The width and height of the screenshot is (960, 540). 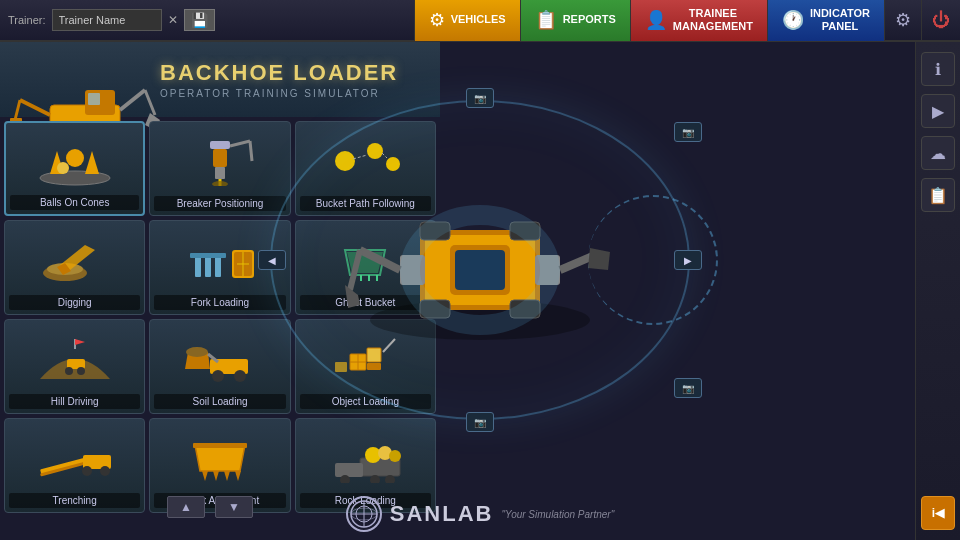 What do you see at coordinates (938, 195) in the screenshot?
I see `doc-button: 📋` at bounding box center [938, 195].